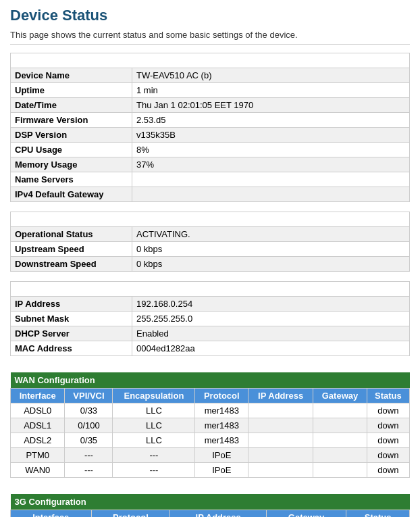  What do you see at coordinates (211, 76) in the screenshot?
I see `table-row: Device Name TW-EAV510 AC (b)` at bounding box center [211, 76].